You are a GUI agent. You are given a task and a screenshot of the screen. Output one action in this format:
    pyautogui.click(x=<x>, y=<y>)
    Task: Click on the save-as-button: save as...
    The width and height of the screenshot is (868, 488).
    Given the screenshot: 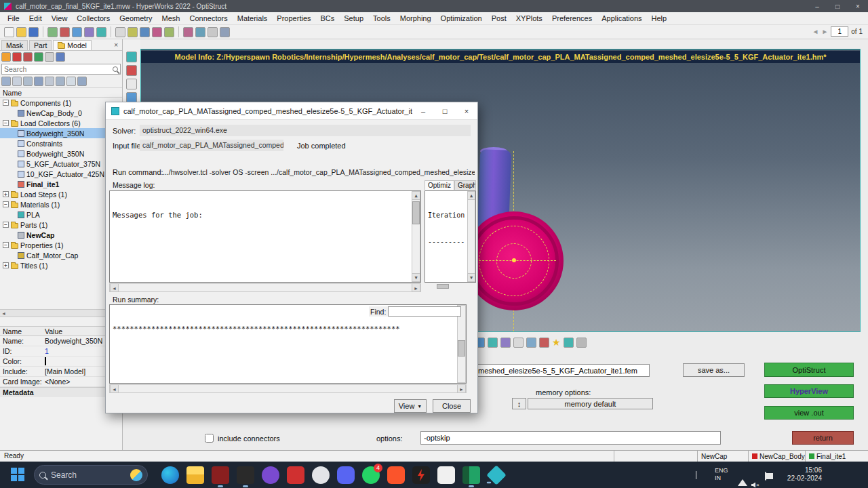 What is the action you would take?
    pyautogui.click(x=713, y=370)
    